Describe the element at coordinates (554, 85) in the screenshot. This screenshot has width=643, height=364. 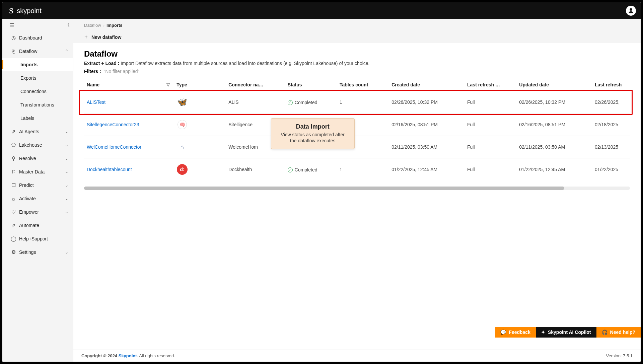
I see `th-updated: Updated date` at that location.